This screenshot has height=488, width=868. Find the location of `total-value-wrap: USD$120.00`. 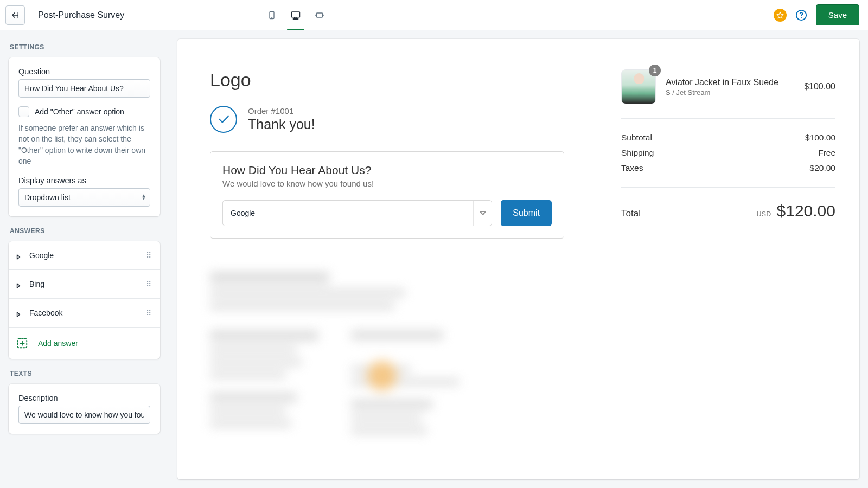

total-value-wrap: USD$120.00 is located at coordinates (796, 211).